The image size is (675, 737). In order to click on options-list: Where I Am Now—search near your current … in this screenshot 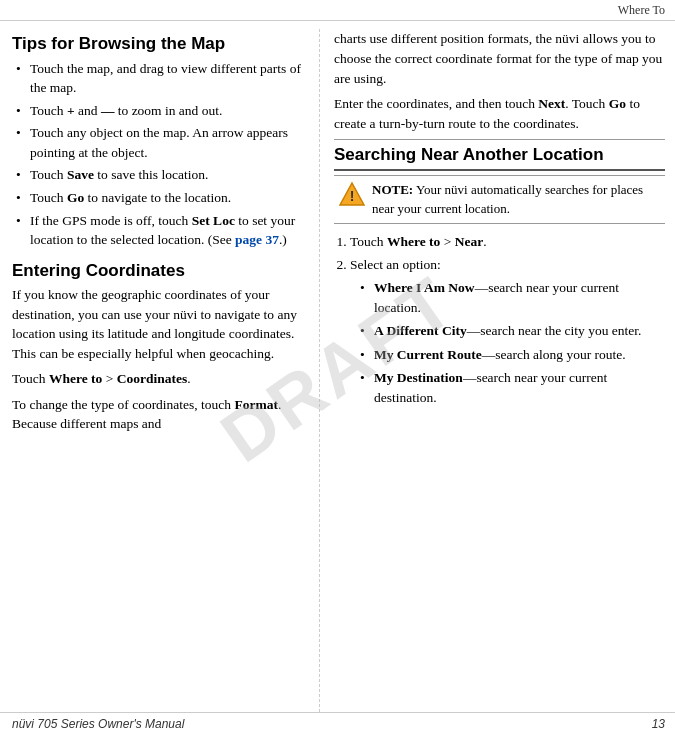, I will do `click(512, 342)`.